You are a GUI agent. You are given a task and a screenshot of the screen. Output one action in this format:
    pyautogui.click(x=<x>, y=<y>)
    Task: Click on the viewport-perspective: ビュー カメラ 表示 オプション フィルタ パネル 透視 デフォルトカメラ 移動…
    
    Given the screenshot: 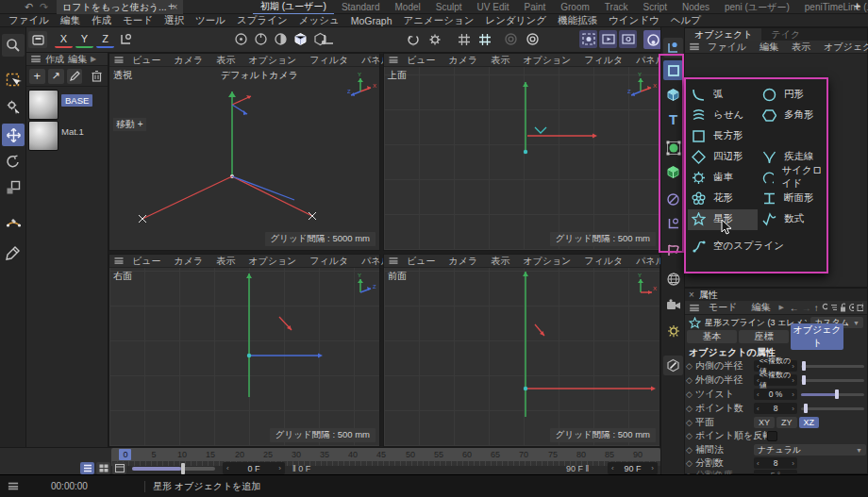 What is the action you would take?
    pyautogui.click(x=244, y=152)
    